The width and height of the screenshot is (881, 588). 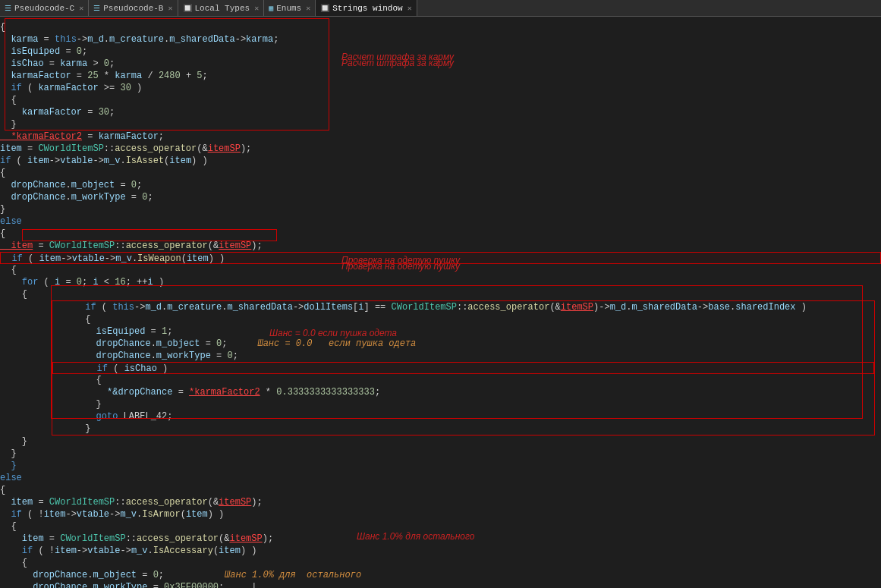 What do you see at coordinates (366, 8) in the screenshot?
I see `tab-strings-window: 🔲 Strings window ✕` at bounding box center [366, 8].